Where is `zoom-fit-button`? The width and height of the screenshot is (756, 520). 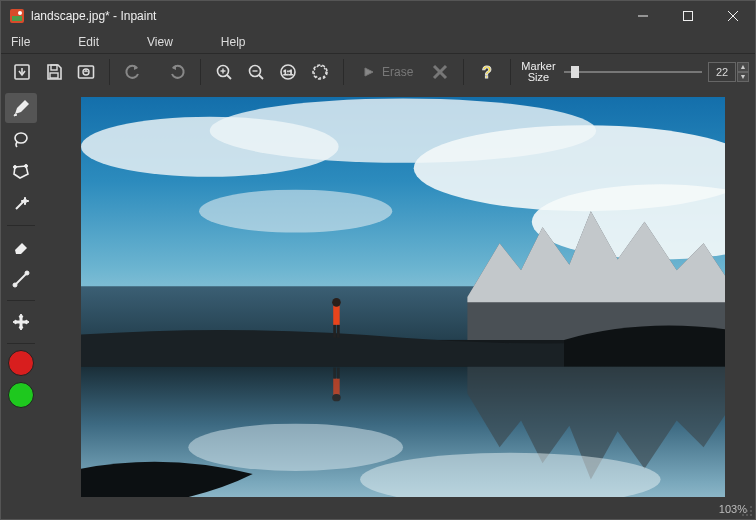
zoom-fit-button is located at coordinates (320, 72).